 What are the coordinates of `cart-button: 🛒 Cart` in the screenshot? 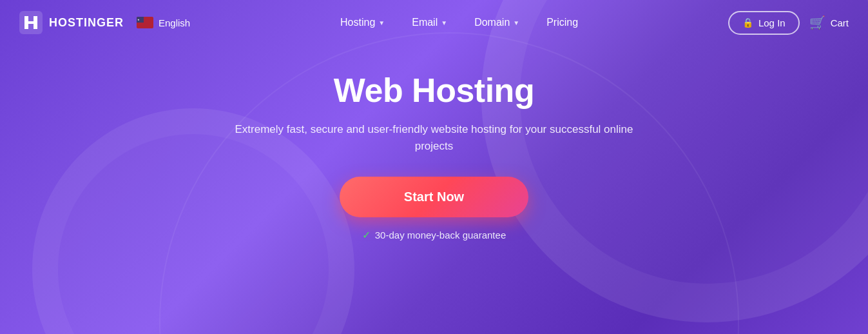 It's located at (829, 23).